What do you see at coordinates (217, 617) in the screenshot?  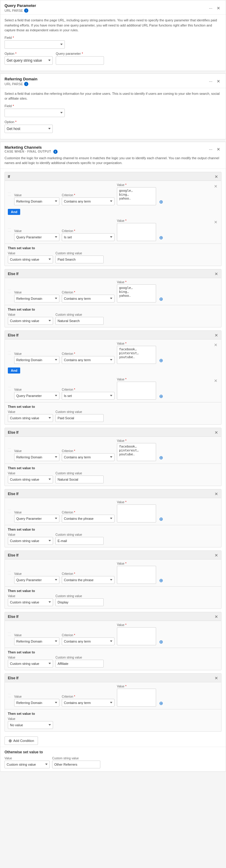 I see `condition-close-6: ✕` at bounding box center [217, 617].